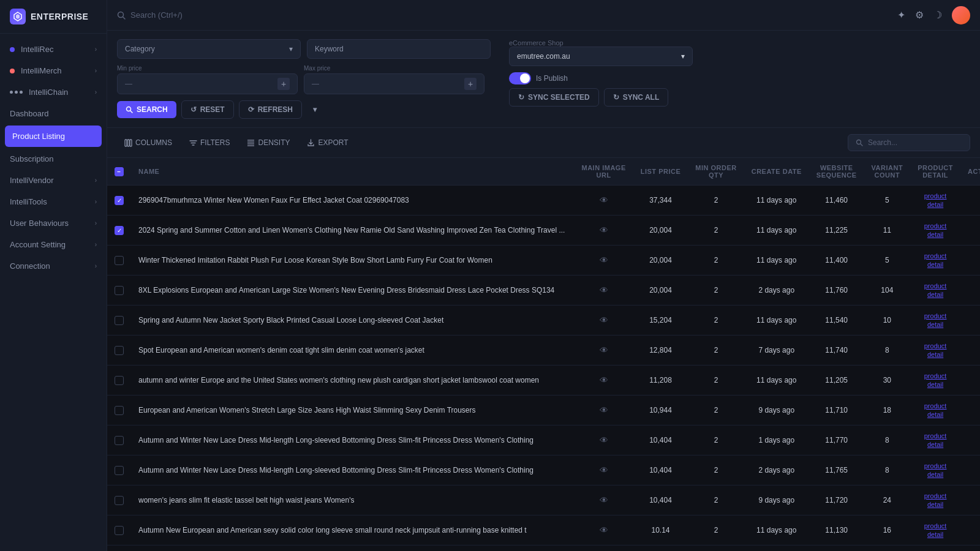 This screenshot has width=980, height=551. What do you see at coordinates (661, 171) in the screenshot?
I see `th-list-price: LIST PRICE` at bounding box center [661, 171].